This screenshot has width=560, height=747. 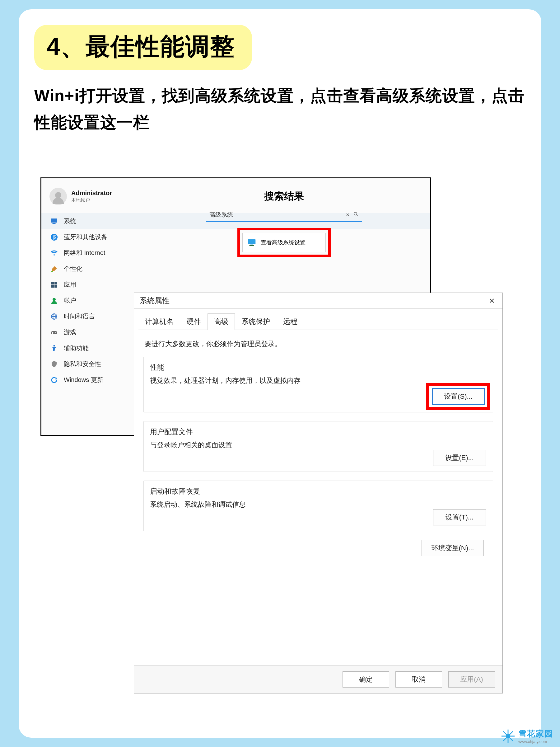 I want to click on sidebar-item-label: 游戏, so click(x=70, y=332).